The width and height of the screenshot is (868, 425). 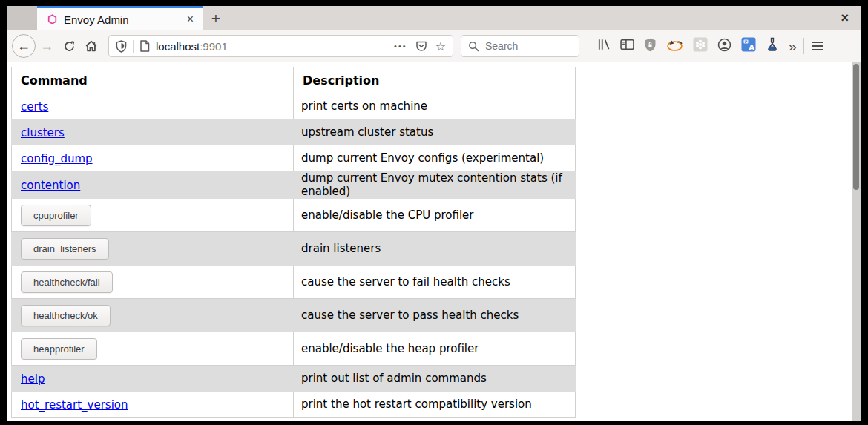 What do you see at coordinates (435, 185) in the screenshot?
I see `command-description: dump current Envoy mutex contention stat…` at bounding box center [435, 185].